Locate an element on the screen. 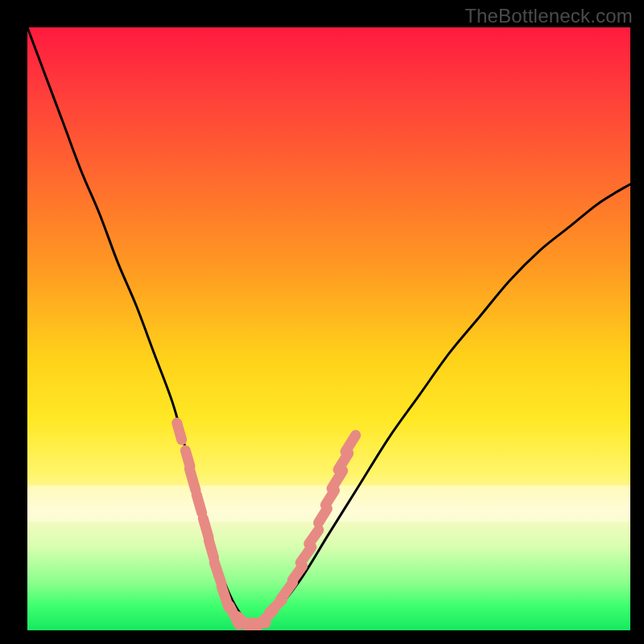 The width and height of the screenshot is (644, 644). watermark-text: TheBottleneck.com is located at coordinates (549, 16).